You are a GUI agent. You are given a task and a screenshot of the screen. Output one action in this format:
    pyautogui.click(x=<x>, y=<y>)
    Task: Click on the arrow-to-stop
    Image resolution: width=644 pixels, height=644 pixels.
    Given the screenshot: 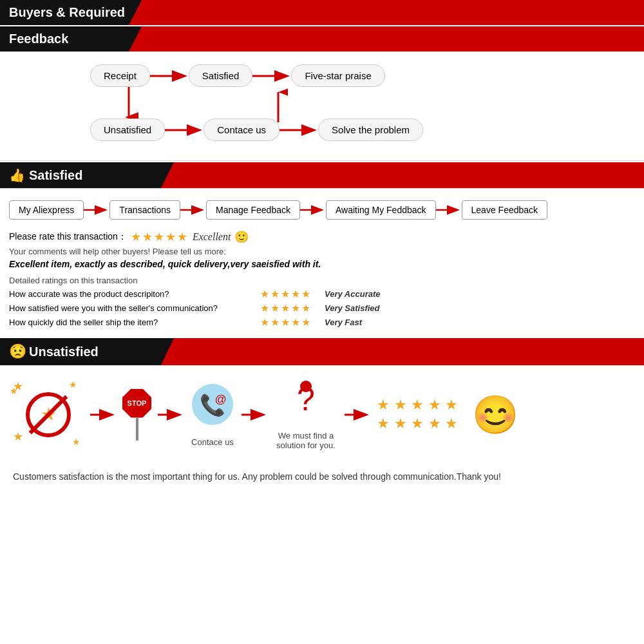 What is the action you would take?
    pyautogui.click(x=103, y=415)
    